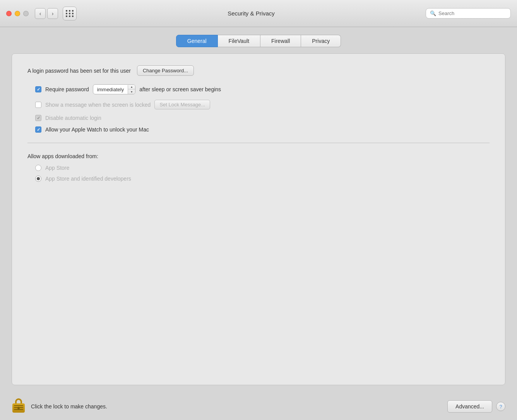  What do you see at coordinates (98, 105) in the screenshot?
I see `show-message-label: Show a message when the screen is locked` at bounding box center [98, 105].